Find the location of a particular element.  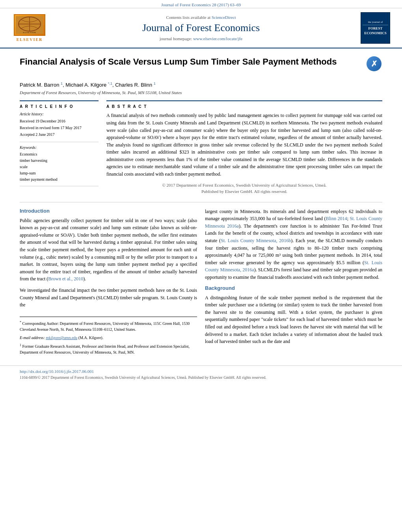

article-title-section: Financial Analysis of Scale Versus Lump … is located at coordinates (201, 66).